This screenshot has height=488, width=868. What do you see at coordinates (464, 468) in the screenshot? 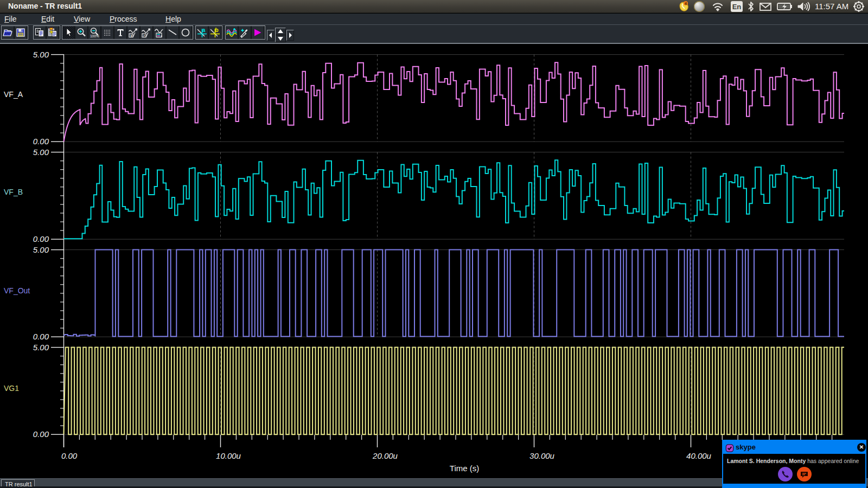
I see `svg-text: Time (s)` at bounding box center [464, 468].